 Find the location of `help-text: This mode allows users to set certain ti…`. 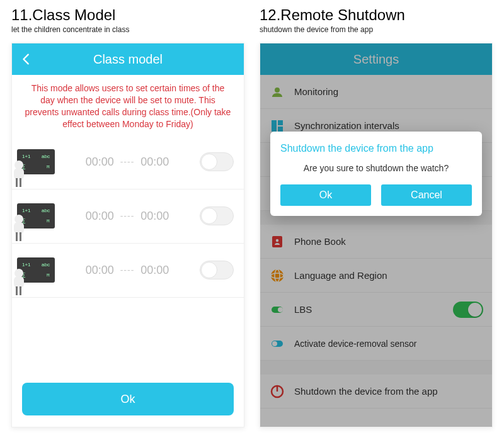

help-text: This mode allows users to set certain ti… is located at coordinates (128, 105).